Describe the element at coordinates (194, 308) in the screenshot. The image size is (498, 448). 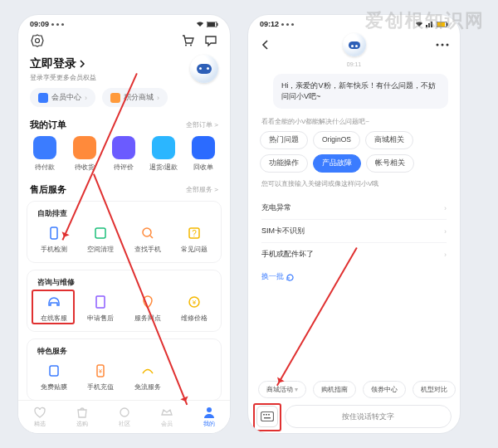
I see `repair-price: ¥维修价格` at that location.